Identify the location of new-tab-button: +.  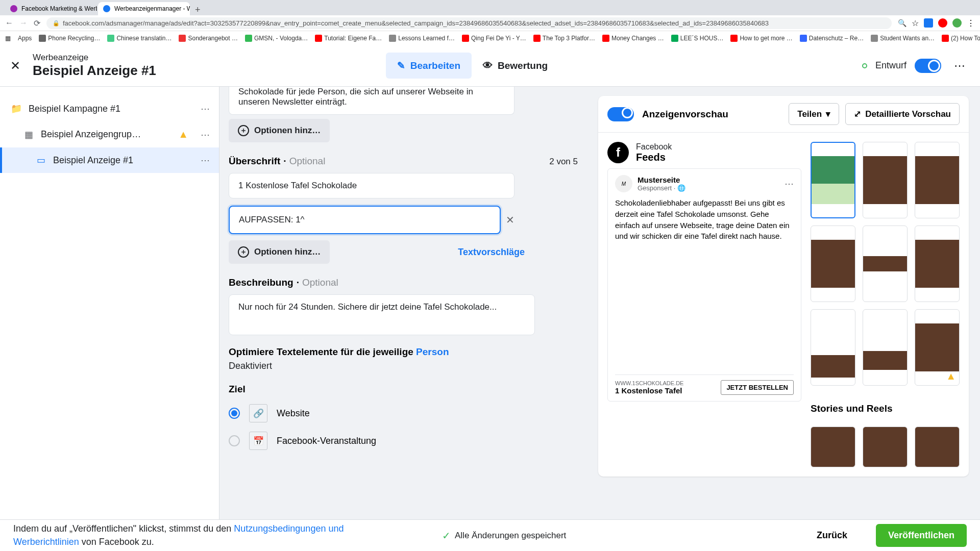
(198, 10).